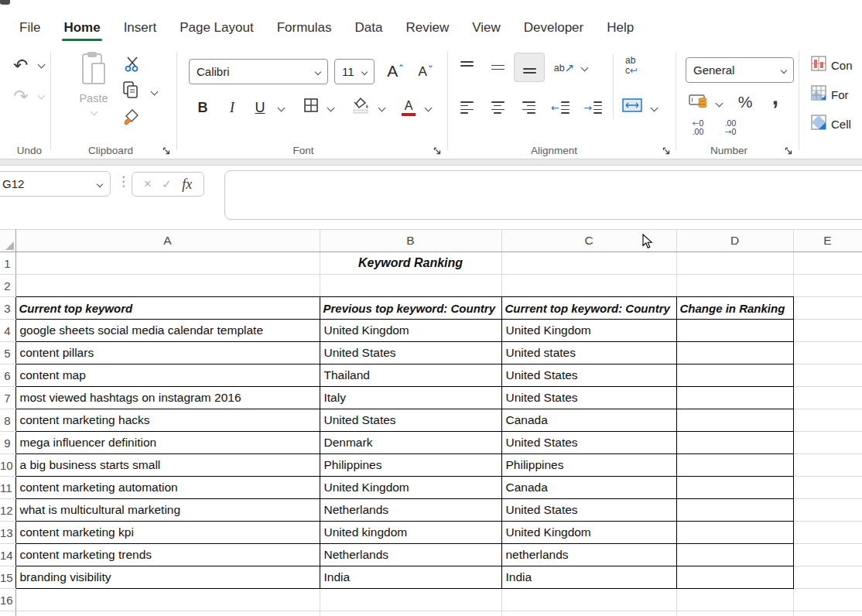 The width and height of the screenshot is (862, 616). What do you see at coordinates (305, 29) in the screenshot?
I see `menu-tab-formulas: Formulas` at bounding box center [305, 29].